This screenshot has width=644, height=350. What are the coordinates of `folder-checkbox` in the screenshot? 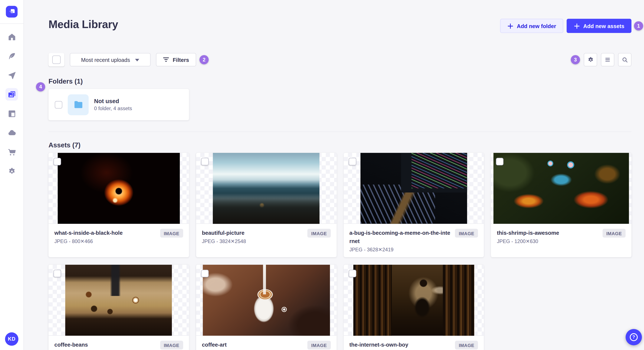 It's located at (58, 105).